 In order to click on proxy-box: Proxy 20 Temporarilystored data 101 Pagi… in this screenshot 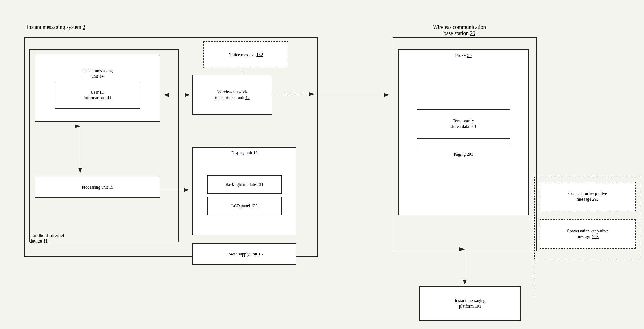, I will do `click(463, 132)`.